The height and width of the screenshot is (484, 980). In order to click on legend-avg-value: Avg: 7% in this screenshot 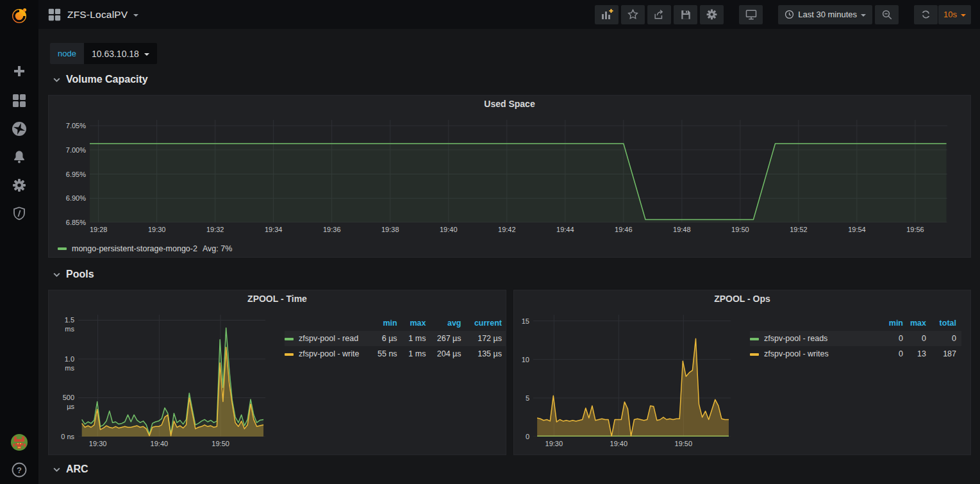, I will do `click(217, 249)`.